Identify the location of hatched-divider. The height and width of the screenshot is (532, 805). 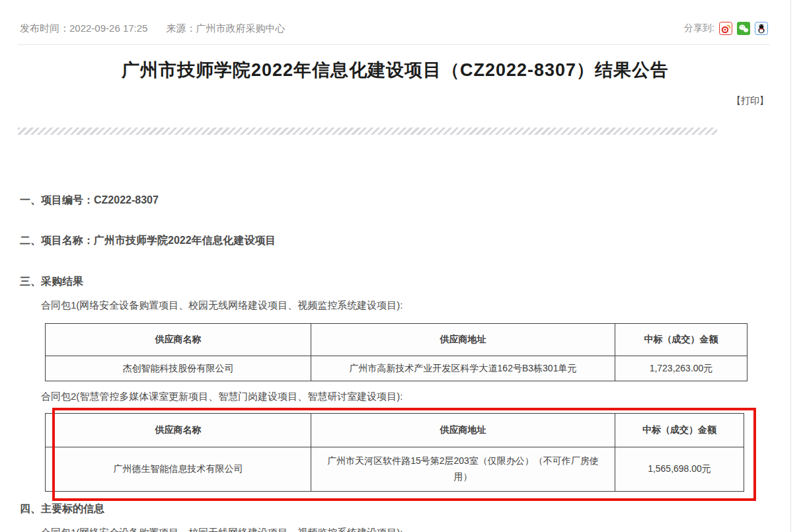
(367, 131).